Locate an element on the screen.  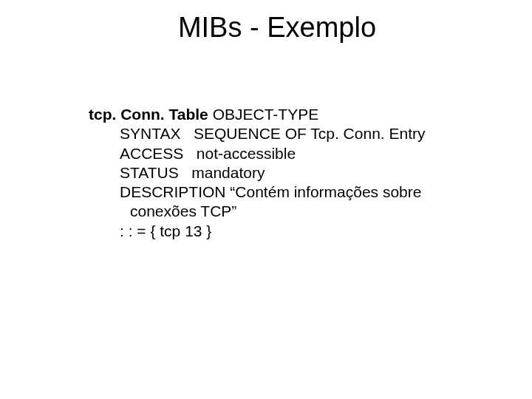
slide-title: MIBs - Exemplo is located at coordinates (266, 28).